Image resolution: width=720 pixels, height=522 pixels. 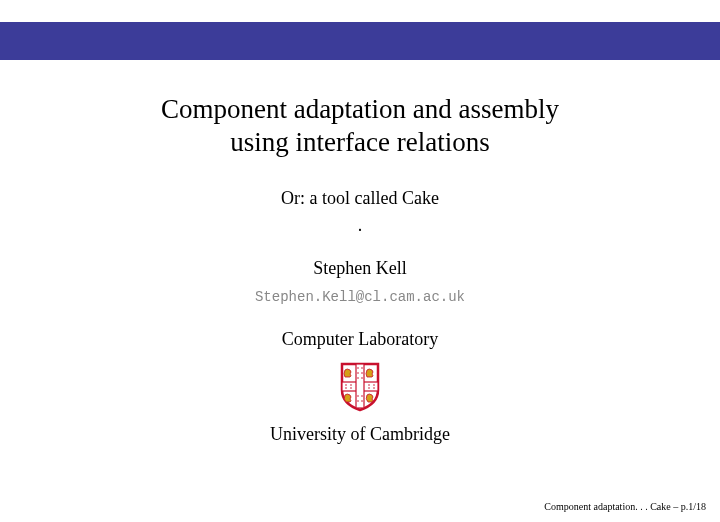 I want to click on author-name: Stephen Kell, so click(x=360, y=268).